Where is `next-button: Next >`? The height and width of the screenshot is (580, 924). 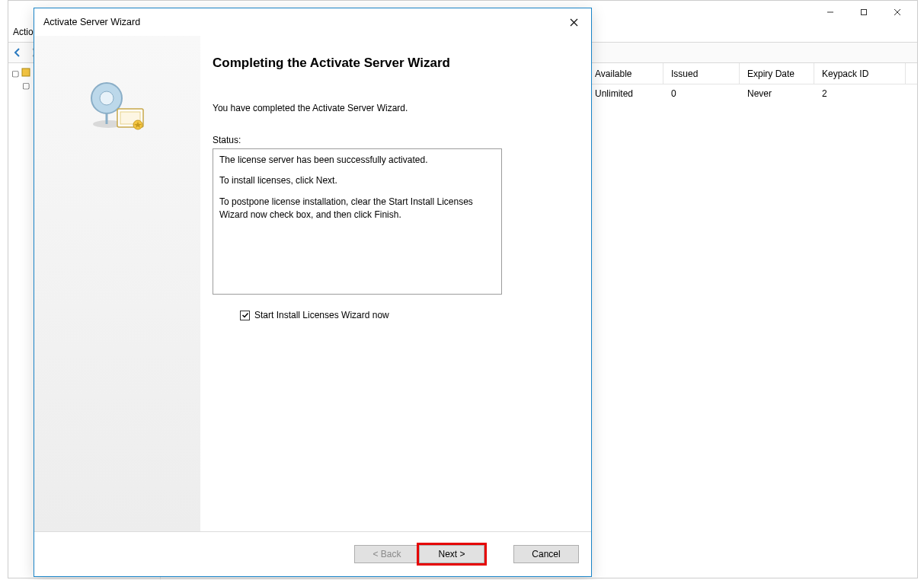 next-button: Next > is located at coordinates (452, 554).